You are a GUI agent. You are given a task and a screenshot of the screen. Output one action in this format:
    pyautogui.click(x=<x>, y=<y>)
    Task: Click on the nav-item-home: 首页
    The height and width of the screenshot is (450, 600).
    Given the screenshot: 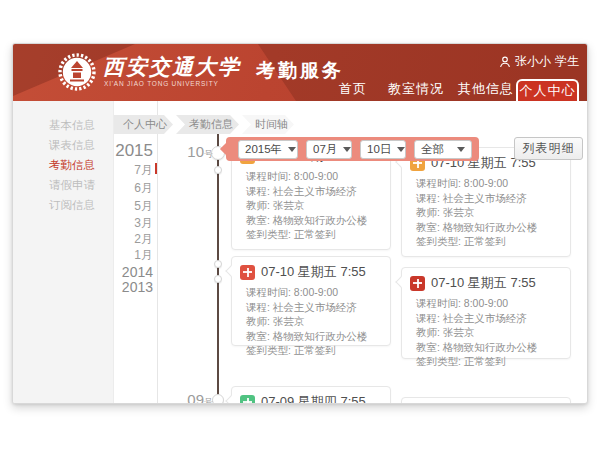 What is the action you would take?
    pyautogui.click(x=353, y=89)
    